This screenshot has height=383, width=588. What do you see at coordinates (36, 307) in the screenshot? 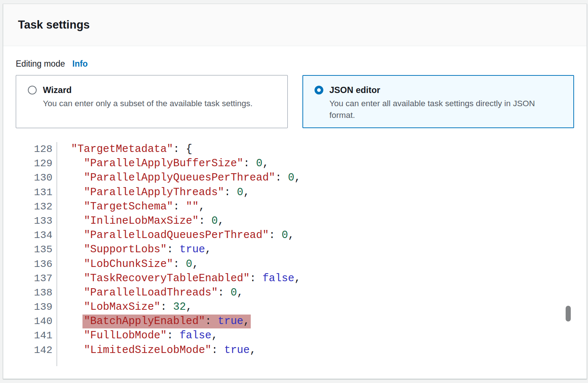
I see `line-number: 139` at bounding box center [36, 307].